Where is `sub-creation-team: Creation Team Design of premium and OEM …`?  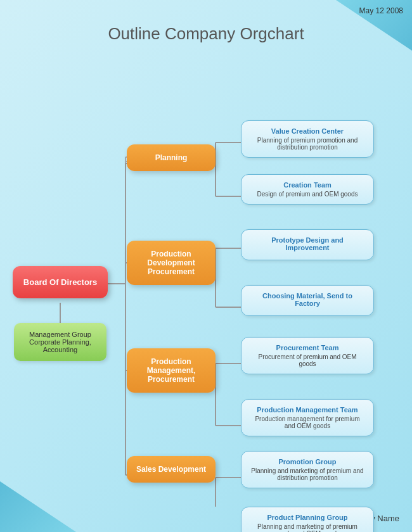 sub-creation-team: Creation Team Design of premium and OEM … is located at coordinates (307, 189).